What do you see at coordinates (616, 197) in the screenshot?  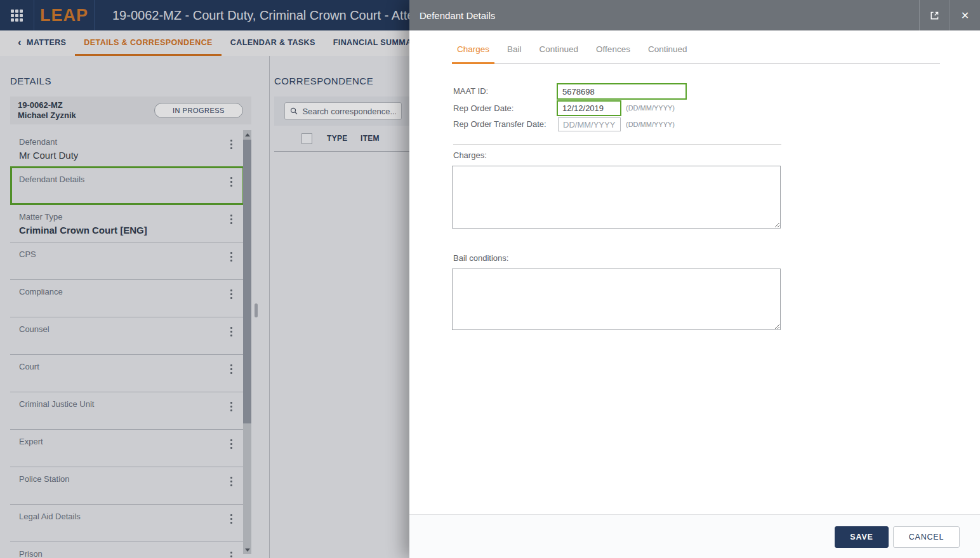 I see `charges-textarea` at bounding box center [616, 197].